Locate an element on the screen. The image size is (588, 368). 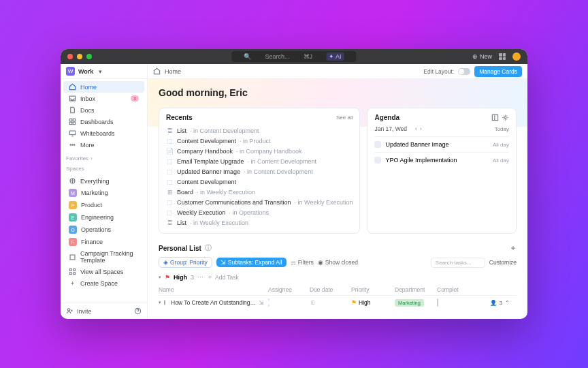
agenda-next: › is located at coordinates (421, 129).